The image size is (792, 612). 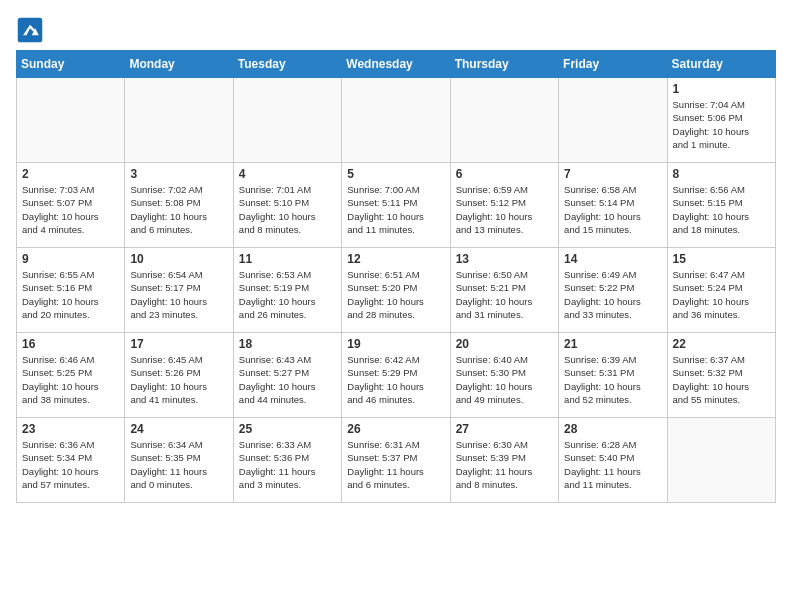 What do you see at coordinates (504, 464) in the screenshot?
I see `day-info: Sunrise: 6:30 AMSunset: 5:39 PMDaylight:…` at bounding box center [504, 464].